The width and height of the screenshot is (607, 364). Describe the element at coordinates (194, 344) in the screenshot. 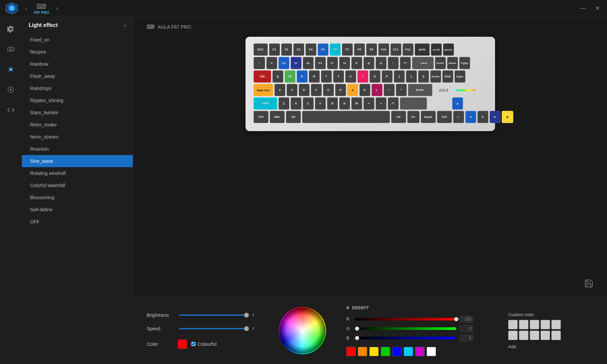

I see `colourful-checkbox` at that location.